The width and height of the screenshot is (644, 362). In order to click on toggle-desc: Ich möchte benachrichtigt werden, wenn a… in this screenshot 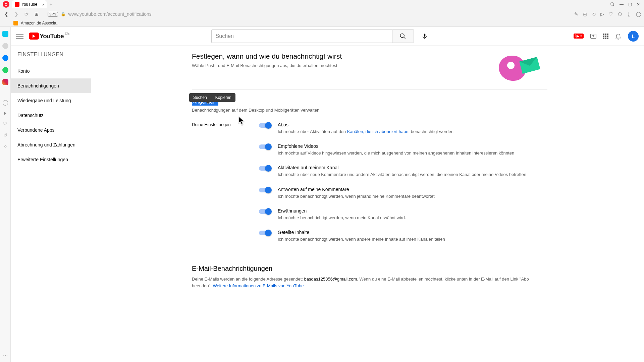, I will do `click(362, 239)`.